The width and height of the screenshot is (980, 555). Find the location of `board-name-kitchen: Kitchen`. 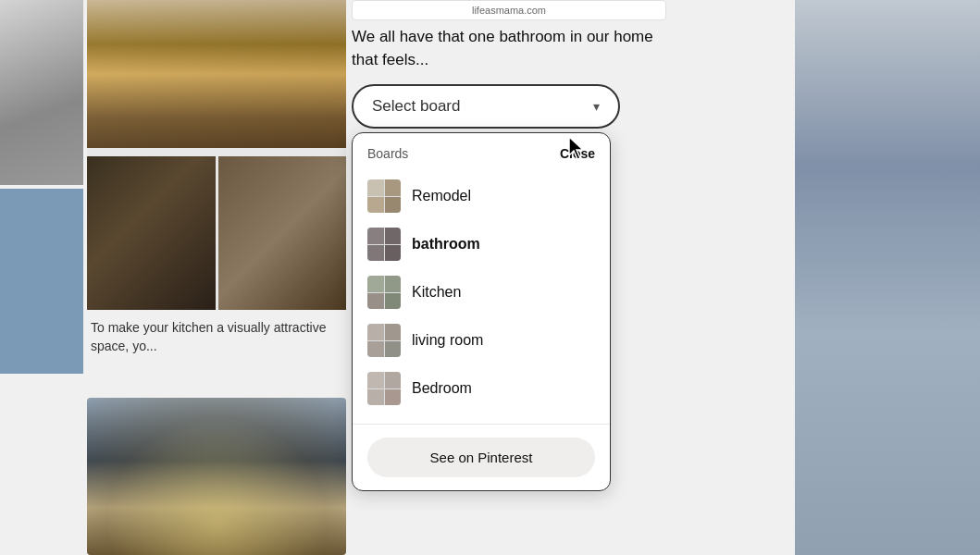

board-name-kitchen: Kitchen is located at coordinates (437, 292).